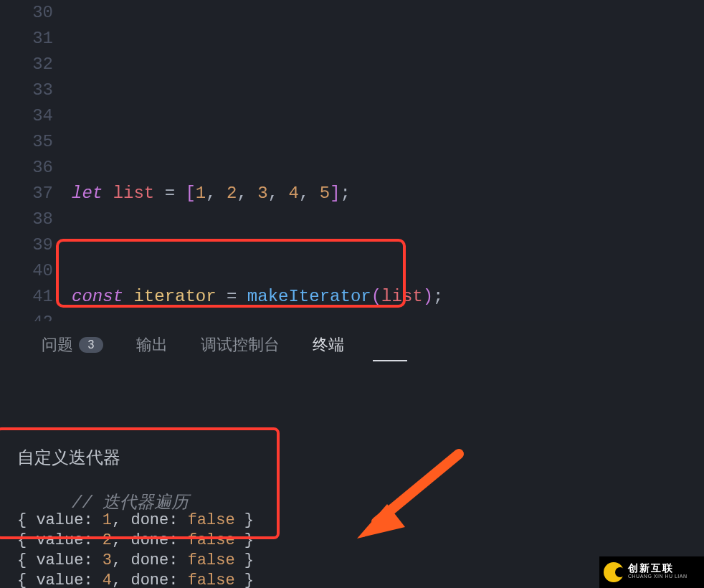 The image size is (704, 588). What do you see at coordinates (614, 572) in the screenshot?
I see `watermark-logo-icon` at bounding box center [614, 572].